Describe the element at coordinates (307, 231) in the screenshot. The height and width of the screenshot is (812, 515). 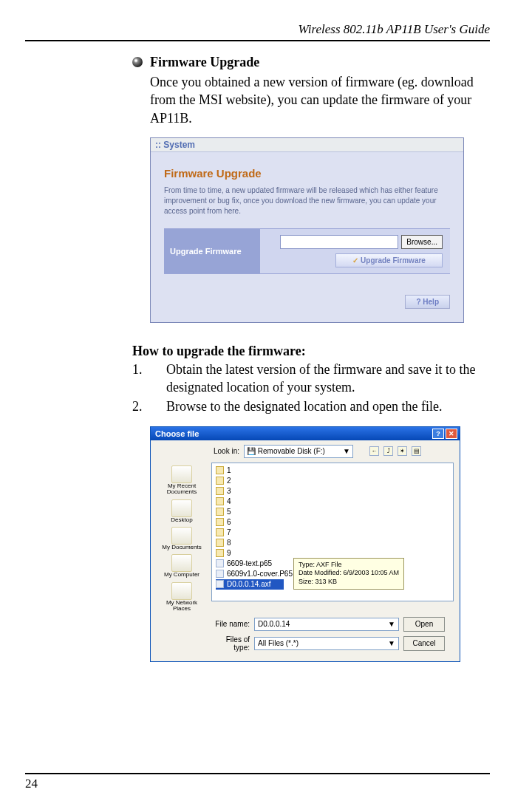
I see `firmware-ui-screenshot: :: System Firmware Upgrade From time to …` at that location.